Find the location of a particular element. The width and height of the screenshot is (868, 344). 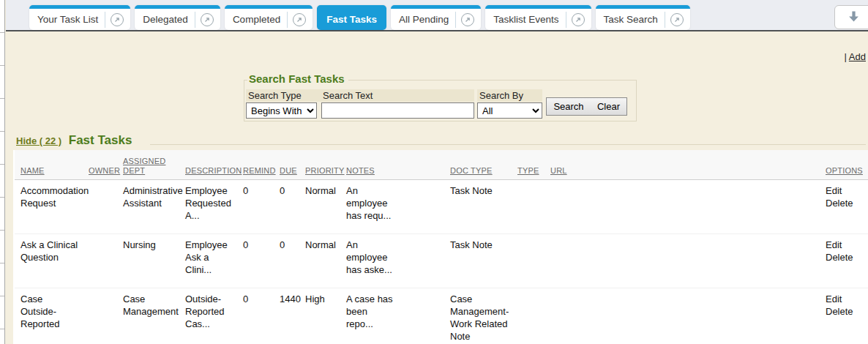

col-header-remind: REMIND is located at coordinates (255, 173).